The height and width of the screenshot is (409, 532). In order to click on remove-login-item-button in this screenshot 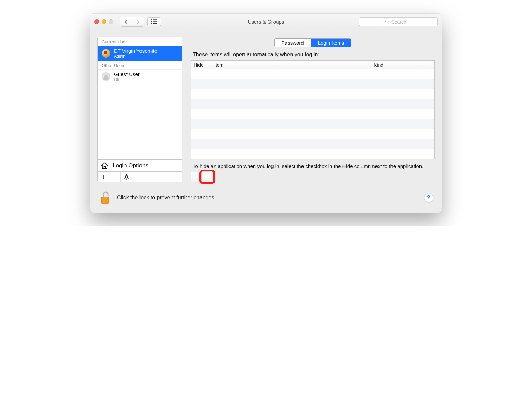, I will do `click(207, 177)`.